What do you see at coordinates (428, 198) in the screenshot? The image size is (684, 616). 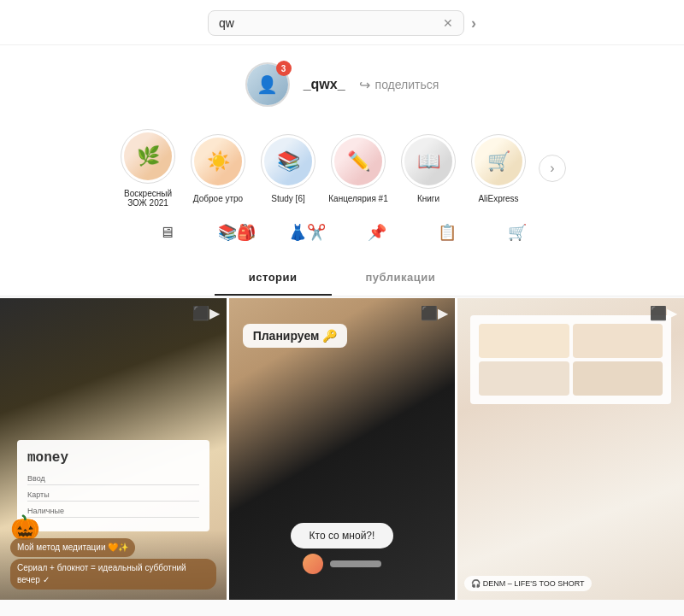 I see `highlight-label-5: Книги` at bounding box center [428, 198].